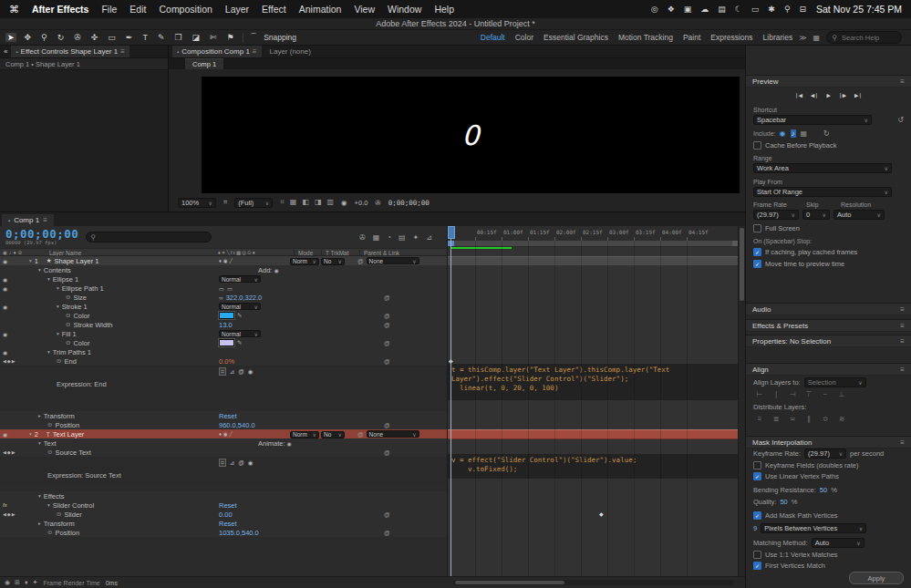 This screenshot has height=588, width=911. I want to click on expand-in-out-icon: ♦, so click(26, 583).